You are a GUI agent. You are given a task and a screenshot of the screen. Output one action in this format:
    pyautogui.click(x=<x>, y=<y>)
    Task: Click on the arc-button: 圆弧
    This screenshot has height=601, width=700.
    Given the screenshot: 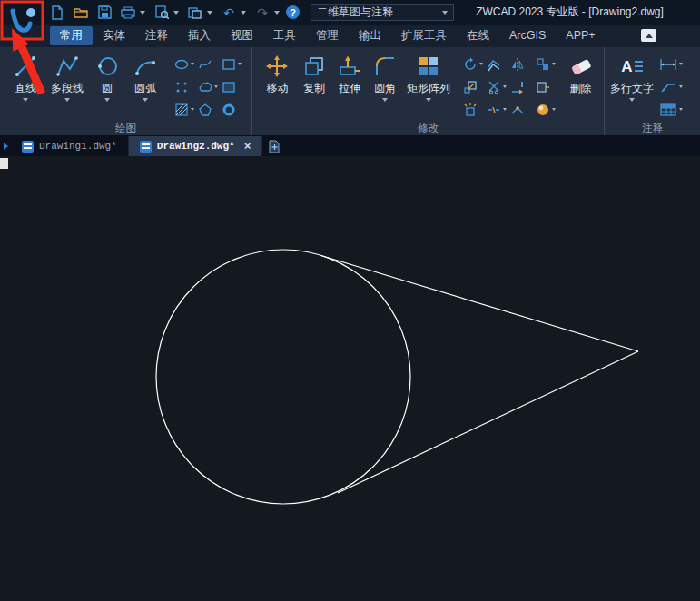 What is the action you would take?
    pyautogui.click(x=145, y=76)
    